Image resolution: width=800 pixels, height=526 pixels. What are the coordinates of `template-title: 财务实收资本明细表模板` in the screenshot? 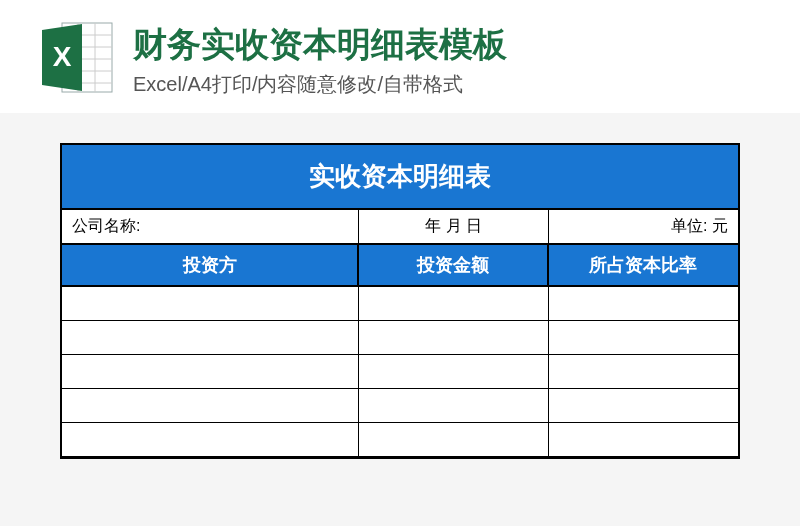 It's located at (320, 44).